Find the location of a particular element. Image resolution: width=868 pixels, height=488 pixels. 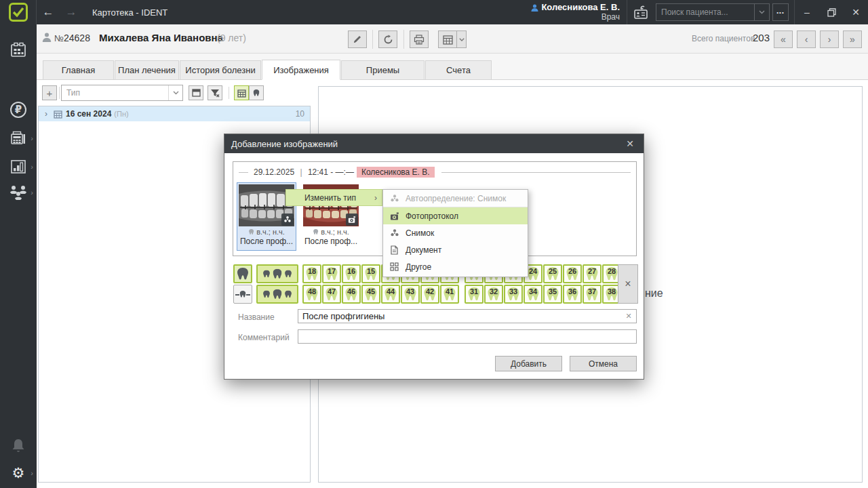

dialog-close-icon: ✕ is located at coordinates (630, 144).